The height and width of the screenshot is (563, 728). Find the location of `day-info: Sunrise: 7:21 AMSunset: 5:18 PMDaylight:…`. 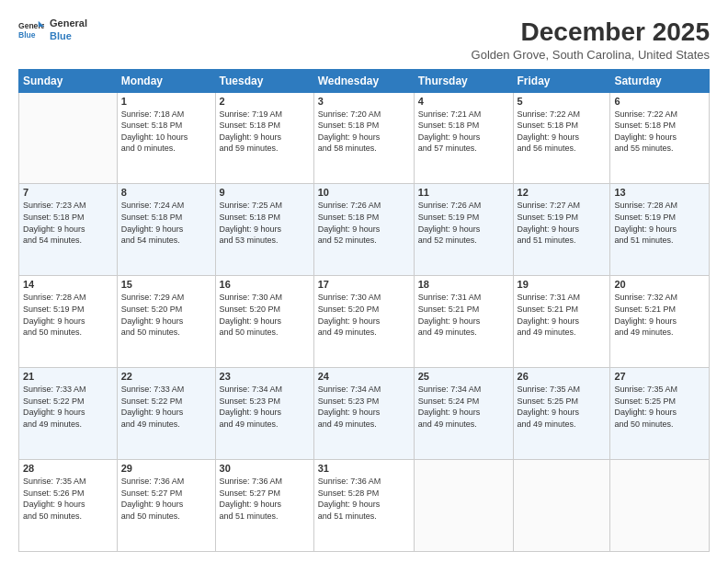

day-info: Sunrise: 7:21 AMSunset: 5:18 PMDaylight:… is located at coordinates (463, 132).